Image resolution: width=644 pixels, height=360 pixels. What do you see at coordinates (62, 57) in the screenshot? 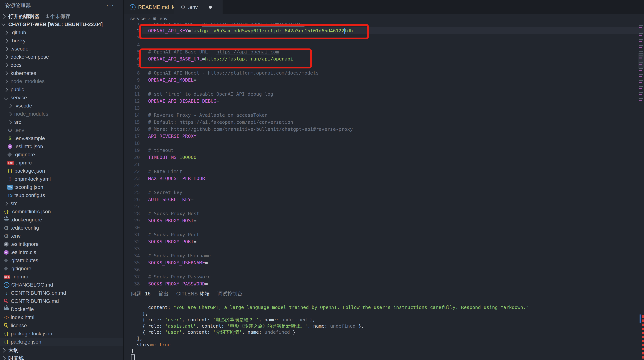
I see `tree-item-docker-compose: docker-compose` at bounding box center [62, 57].